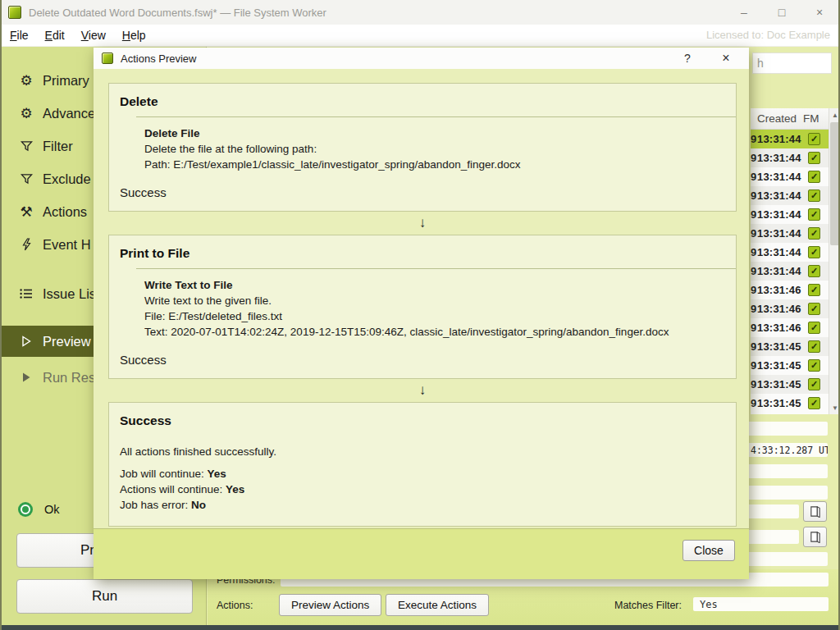 This screenshot has width=840, height=630. I want to click on action-file: File: E:/Test/deleted_files.txt, so click(435, 317).